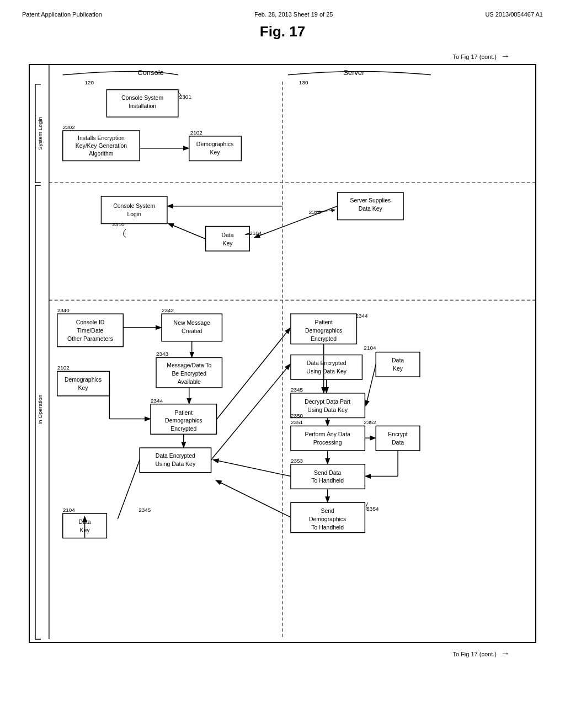  What do you see at coordinates (189, 365) in the screenshot?
I see `svg-text: Message/Data To` at bounding box center [189, 365].